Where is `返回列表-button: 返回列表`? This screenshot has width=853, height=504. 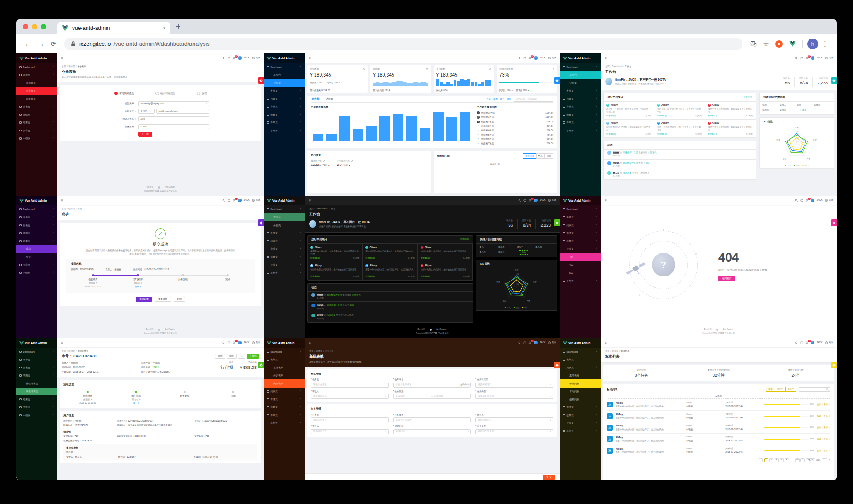
返回列表-button: 返回列表 is located at coordinates (144, 299).